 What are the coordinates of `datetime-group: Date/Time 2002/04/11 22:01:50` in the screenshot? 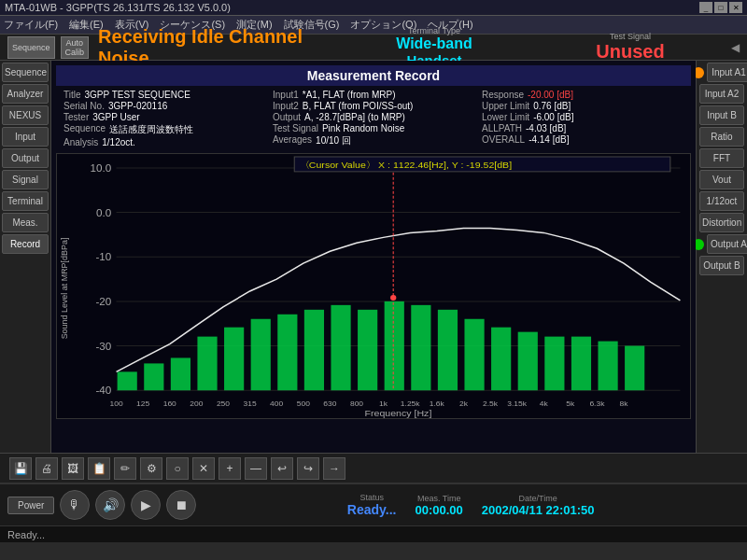 It's located at (538, 506).